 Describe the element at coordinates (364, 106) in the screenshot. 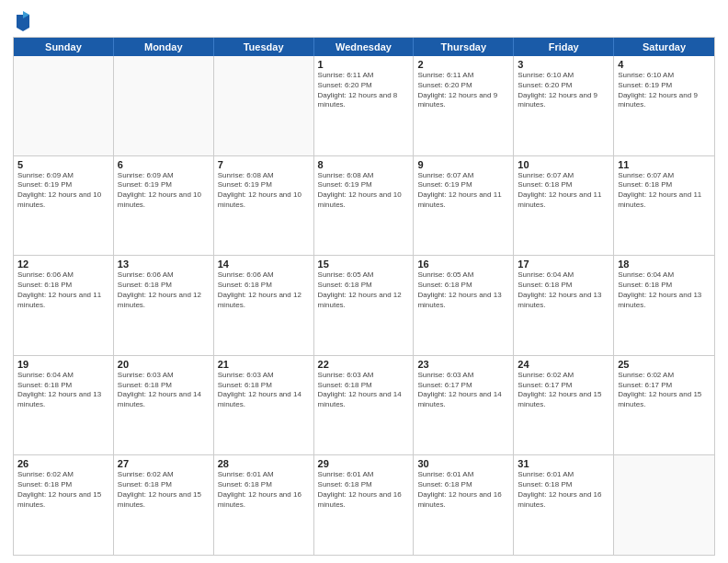

I see `calendar-cell: 1Sunrise: 6:11 AM Sunset: 6:20 PM Daylig…` at that location.